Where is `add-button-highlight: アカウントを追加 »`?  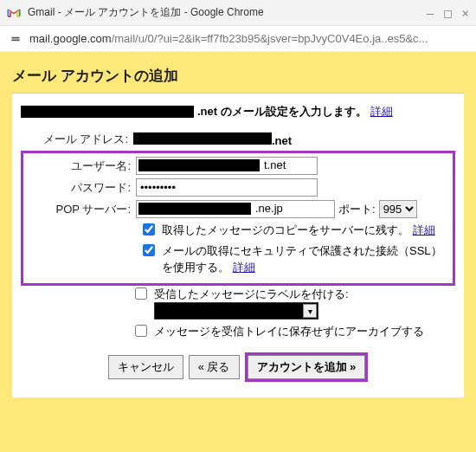
add-button-highlight: アカウントを追加 » is located at coordinates (306, 367).